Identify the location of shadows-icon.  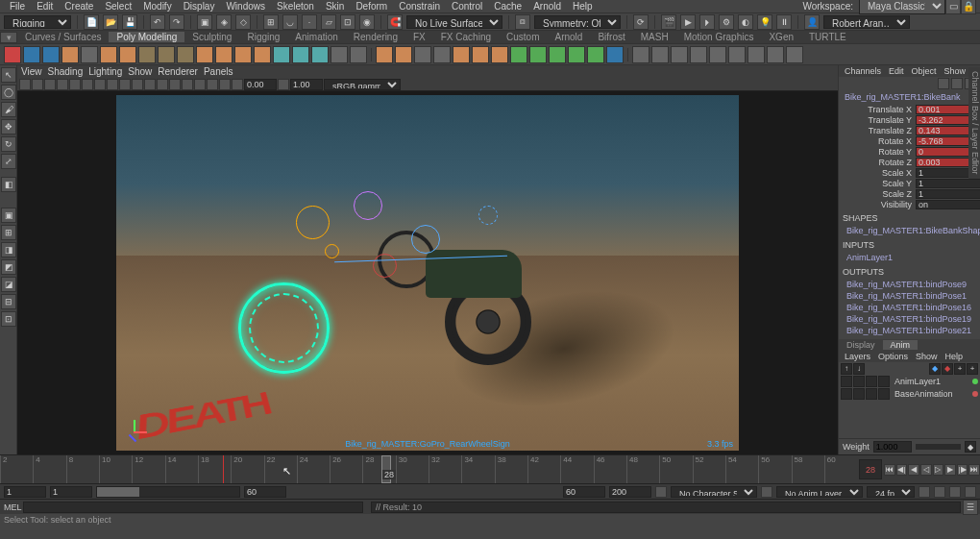
(187, 85).